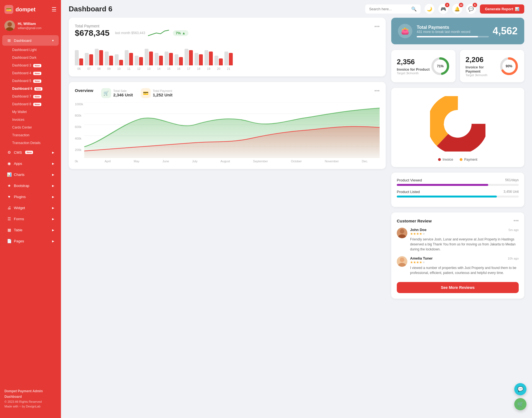 The height and width of the screenshot is (418, 532). Describe the element at coordinates (30, 89) in the screenshot. I see `sidebar-sub-dashboard6: Dashboard 6 New` at that location.